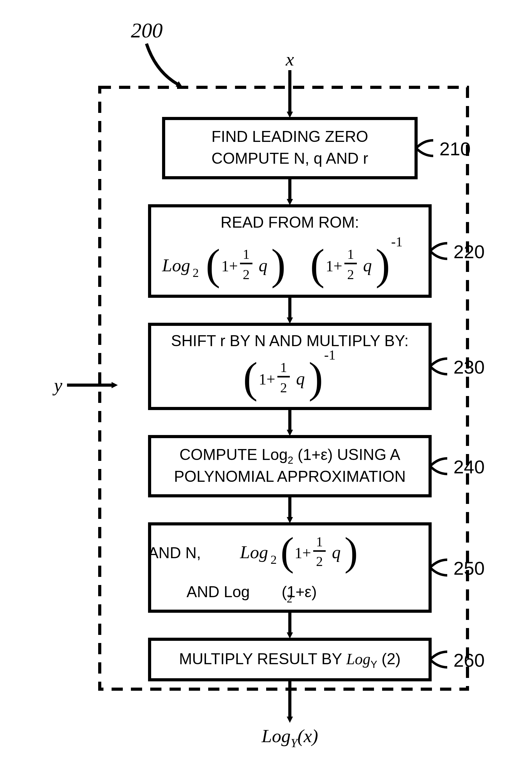  What do you see at coordinates (290, 159) in the screenshot?
I see `block-210-line2: COMPUTE N, q AND r` at bounding box center [290, 159].